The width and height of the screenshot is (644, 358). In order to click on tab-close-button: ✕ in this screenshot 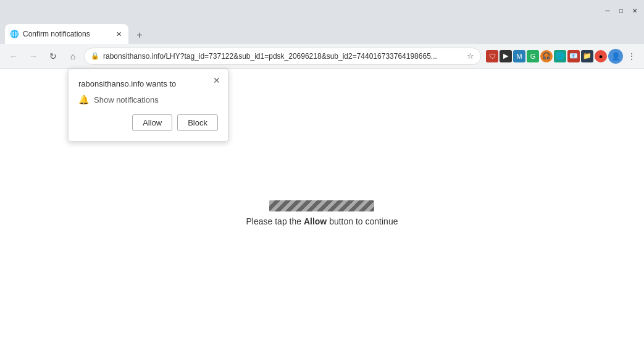, I will do `click(119, 34)`.